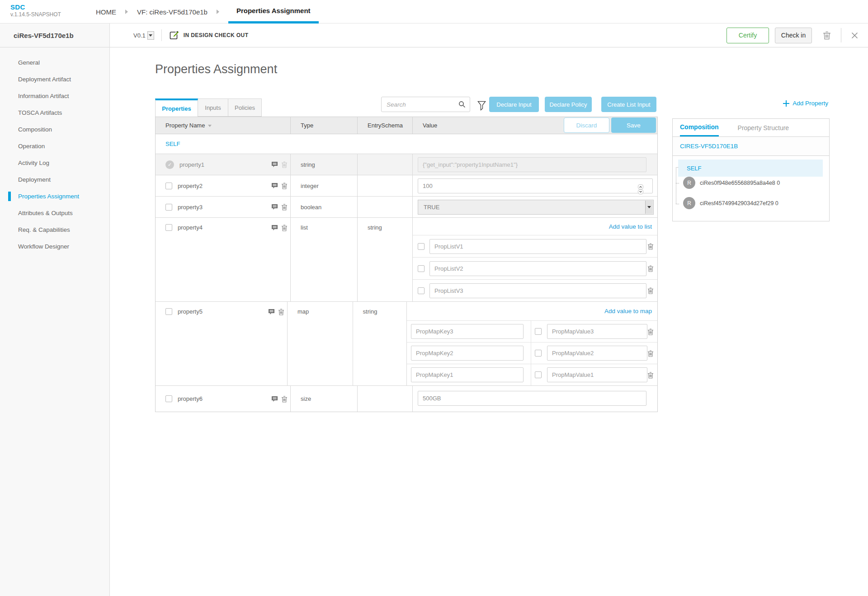 The height and width of the screenshot is (596, 868). I want to click on sidebar-item-req-capabilities: Req. & Capabilities, so click(55, 230).